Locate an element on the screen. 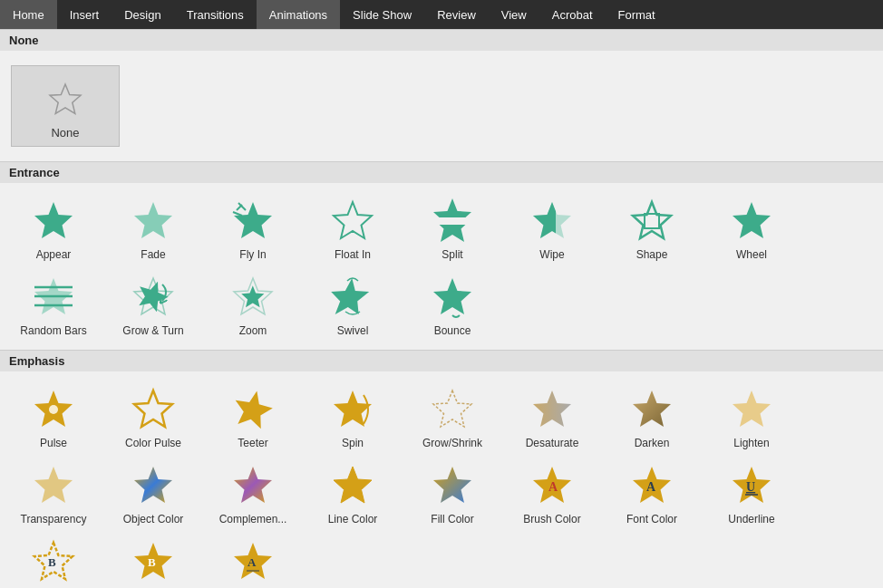  desaturate-icon is located at coordinates (552, 410).